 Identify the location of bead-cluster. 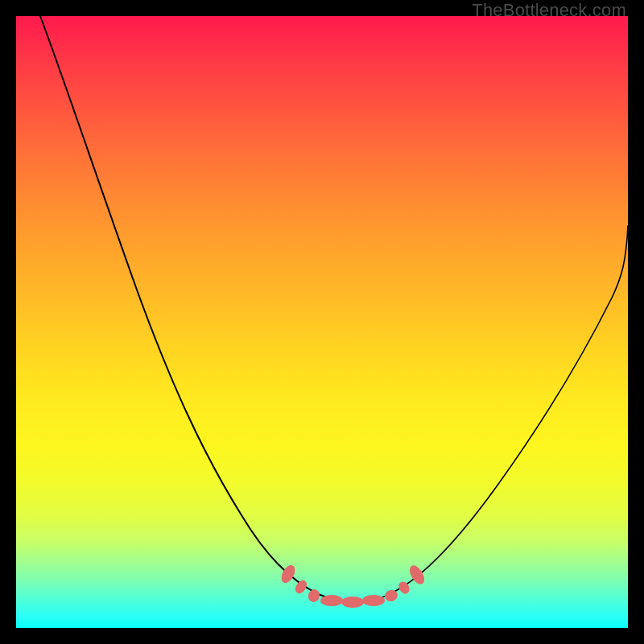
(353, 585).